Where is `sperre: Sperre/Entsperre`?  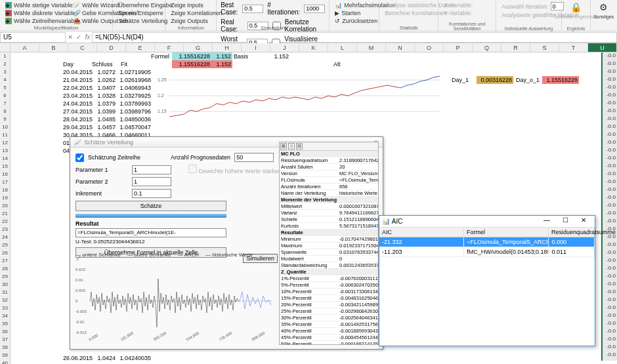
sperre: Sperre/Entsperre is located at coordinates (139, 13).